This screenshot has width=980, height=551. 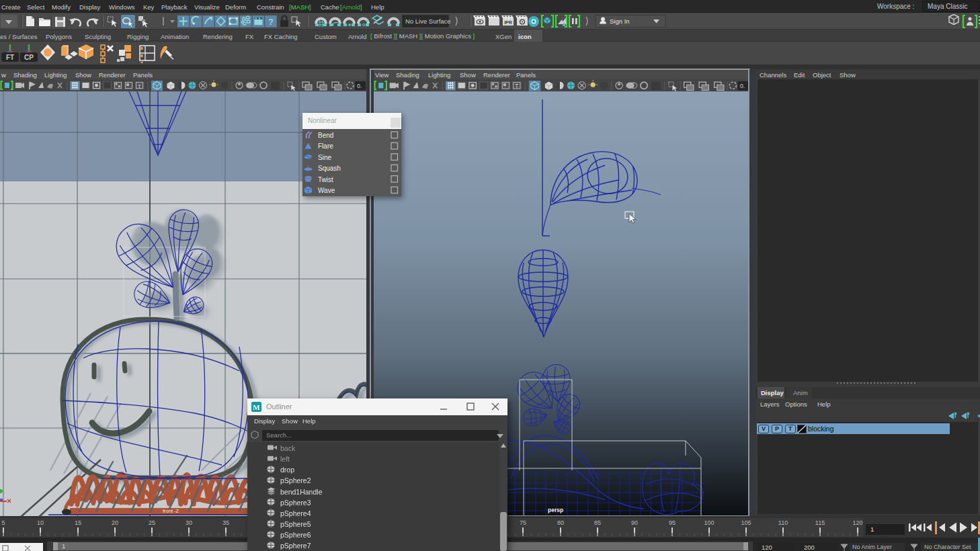 I want to click on svg-text: drop, so click(x=288, y=470).